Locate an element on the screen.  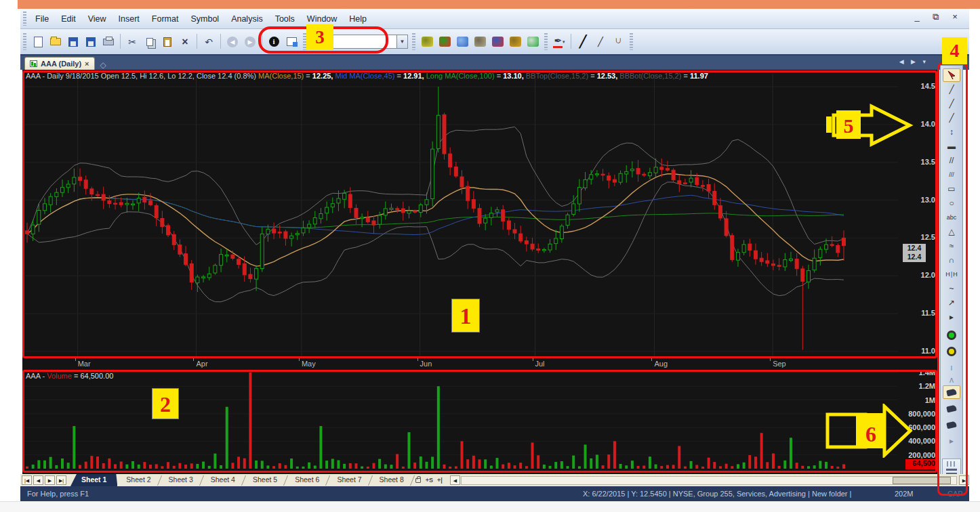
layout-2-icon is located at coordinates (952, 425).